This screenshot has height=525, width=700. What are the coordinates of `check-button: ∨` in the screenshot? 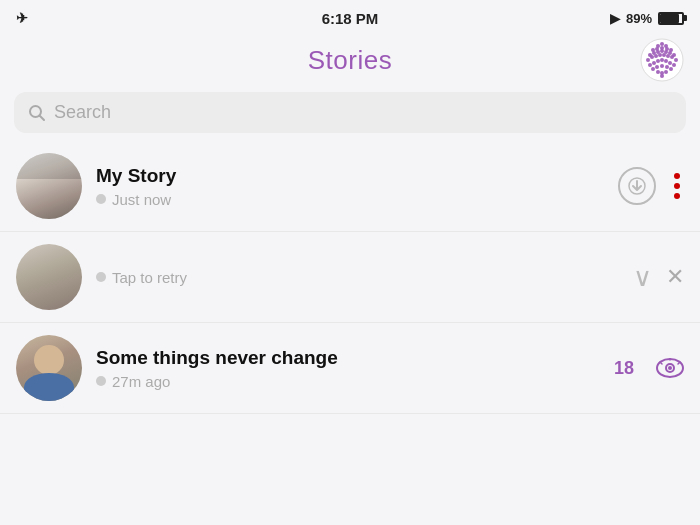 It's located at (642, 278).